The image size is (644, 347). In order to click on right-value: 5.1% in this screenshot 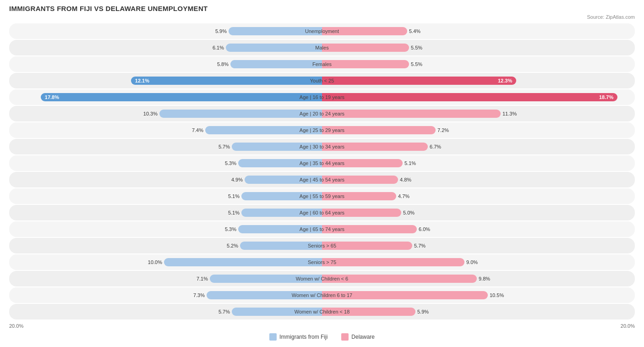, I will do `click(410, 163)`.